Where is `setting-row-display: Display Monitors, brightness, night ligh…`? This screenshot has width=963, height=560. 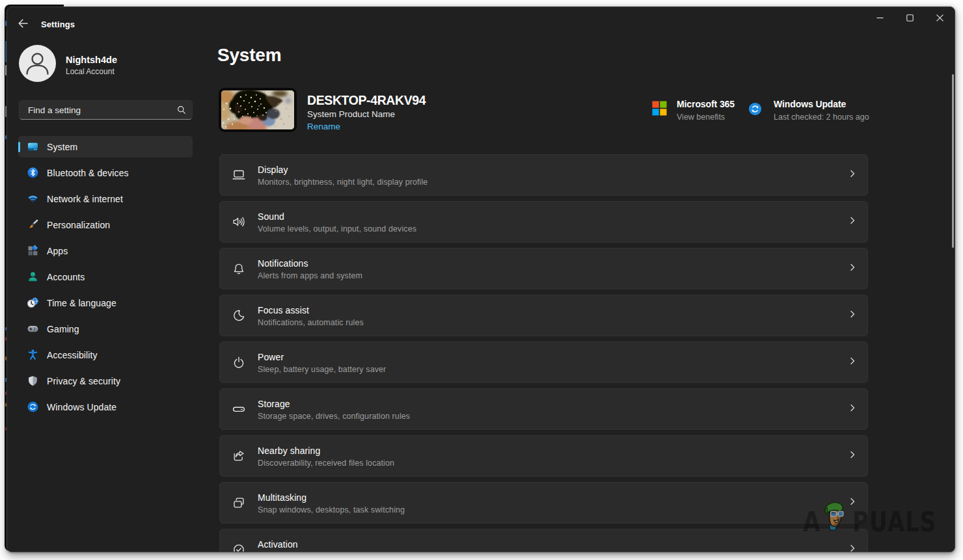
setting-row-display: Display Monitors, brightness, night ligh… is located at coordinates (544, 175).